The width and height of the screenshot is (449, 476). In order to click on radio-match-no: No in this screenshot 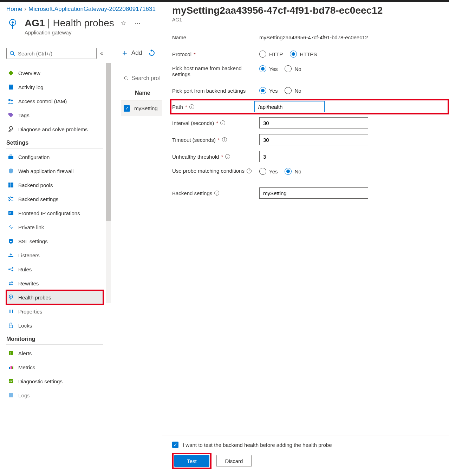, I will do `click(293, 171)`.